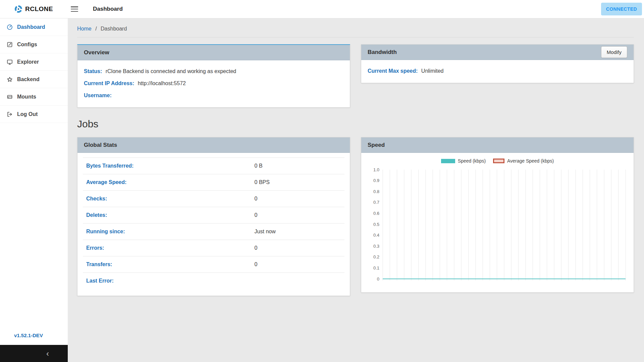 The image size is (644, 362). Describe the element at coordinates (27, 45) in the screenshot. I see `sidebar-item-label: Configs` at that location.